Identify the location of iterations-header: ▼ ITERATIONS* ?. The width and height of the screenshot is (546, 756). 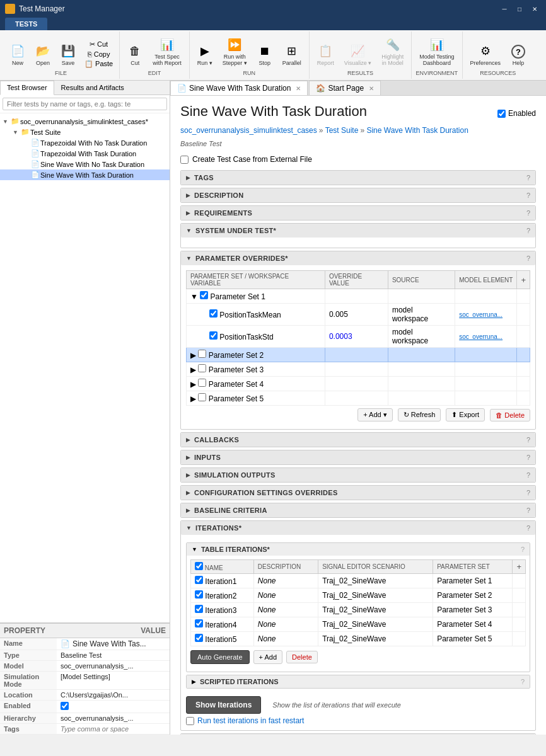
(358, 528).